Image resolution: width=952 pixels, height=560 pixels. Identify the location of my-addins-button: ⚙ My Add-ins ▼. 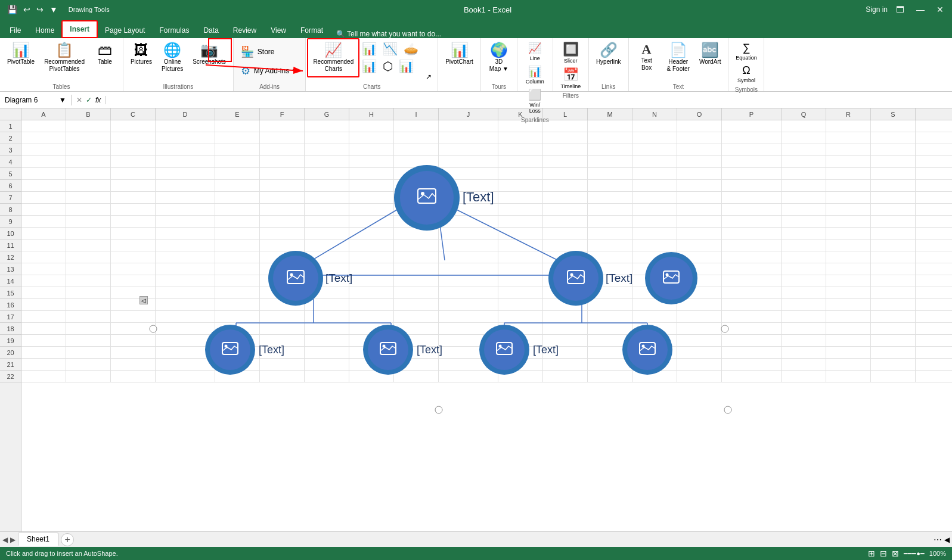
(269, 71).